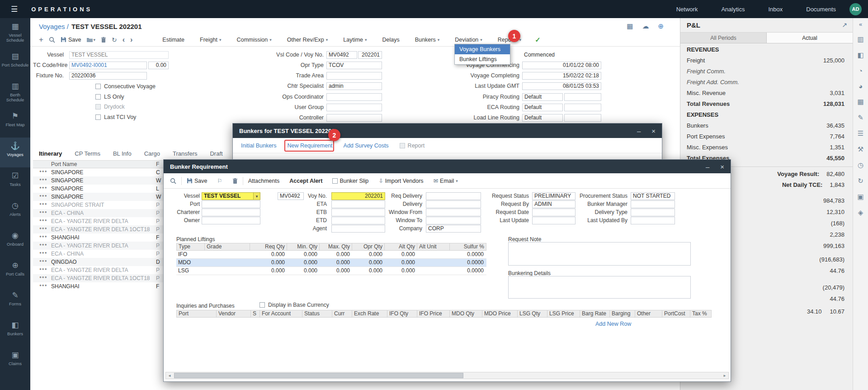 This screenshot has width=868, height=390. I want to click on charterer-field, so click(231, 213).